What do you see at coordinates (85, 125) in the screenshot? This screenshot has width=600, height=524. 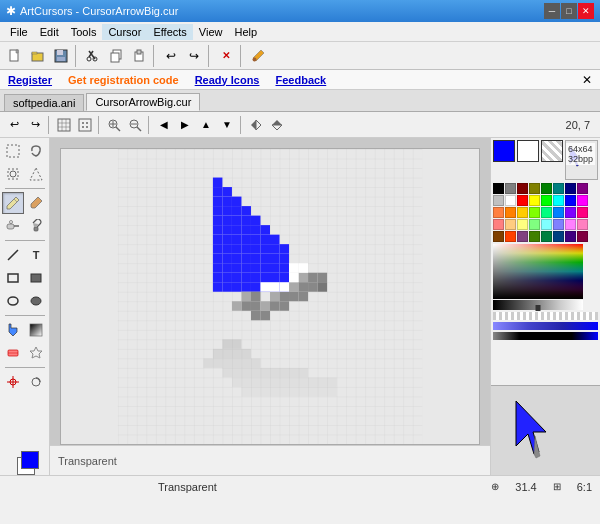 I see `dot-grid-button` at bounding box center [85, 125].